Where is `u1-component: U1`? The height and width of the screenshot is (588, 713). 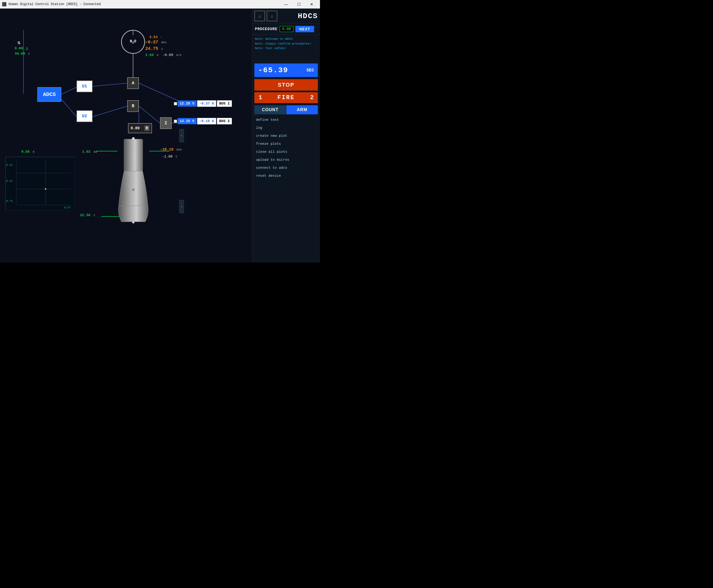
u1-component: U1 is located at coordinates (85, 86).